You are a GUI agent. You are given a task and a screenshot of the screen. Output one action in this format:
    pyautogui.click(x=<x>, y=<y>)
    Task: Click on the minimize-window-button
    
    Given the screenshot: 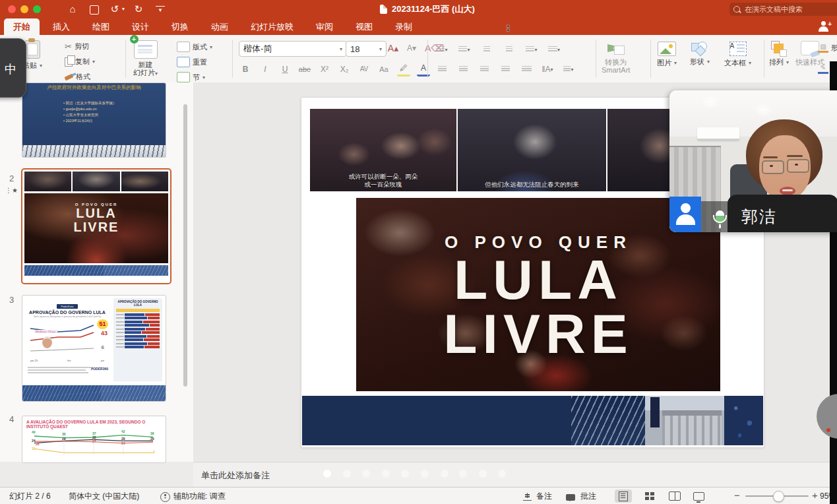 What is the action you would take?
    pyautogui.click(x=24, y=9)
    